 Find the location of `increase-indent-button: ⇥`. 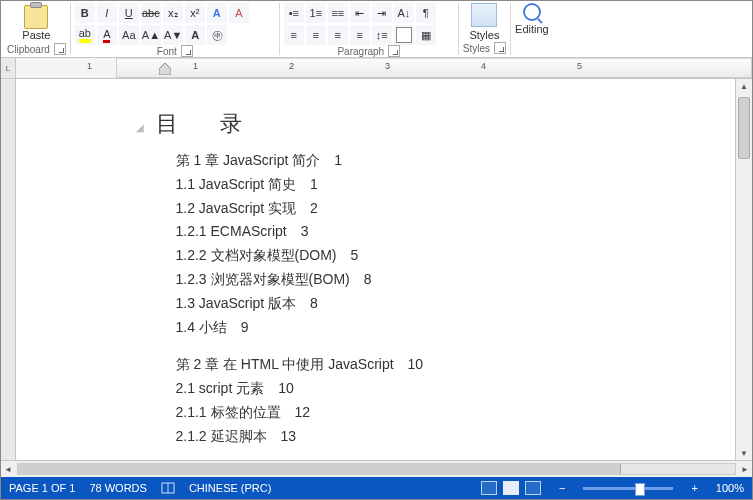

increase-indent-button: ⇥ is located at coordinates (382, 13).